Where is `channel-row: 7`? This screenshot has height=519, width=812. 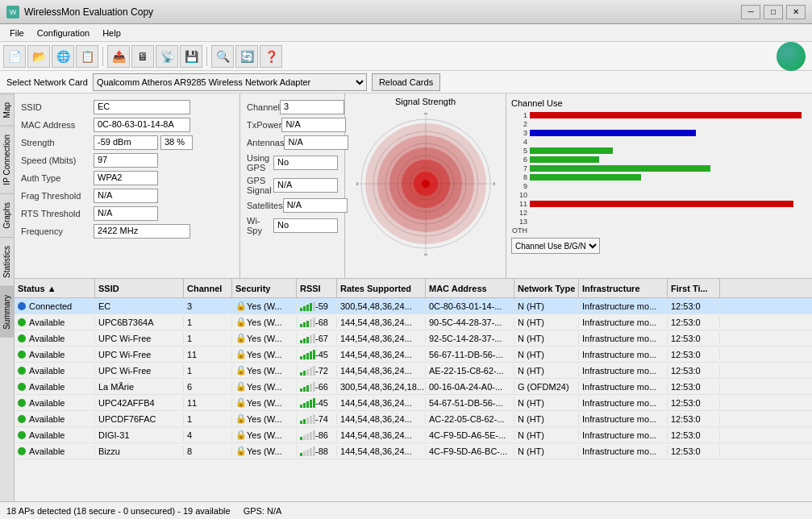
channel-row: 7 is located at coordinates (660, 168).